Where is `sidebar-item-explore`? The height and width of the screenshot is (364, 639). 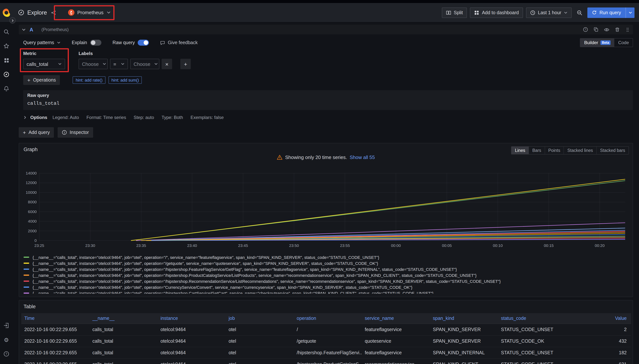 sidebar-item-explore is located at coordinates (6, 74).